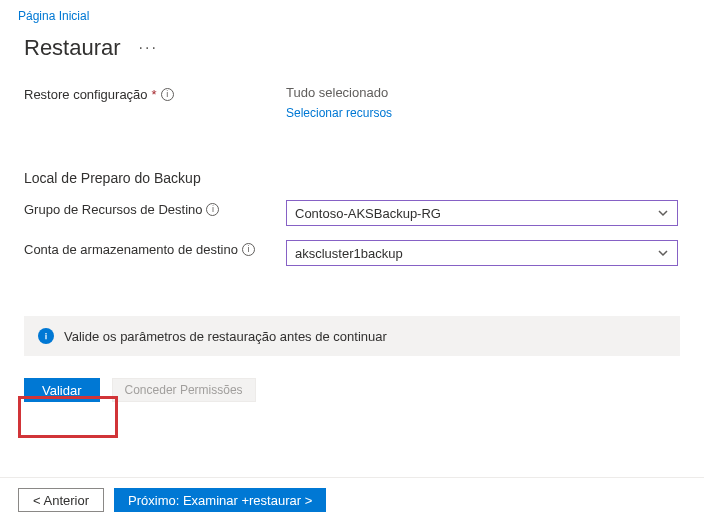  Describe the element at coordinates (155, 248) in the screenshot. I see `storage-account-label: Conta de armazenamento de destino i` at that location.